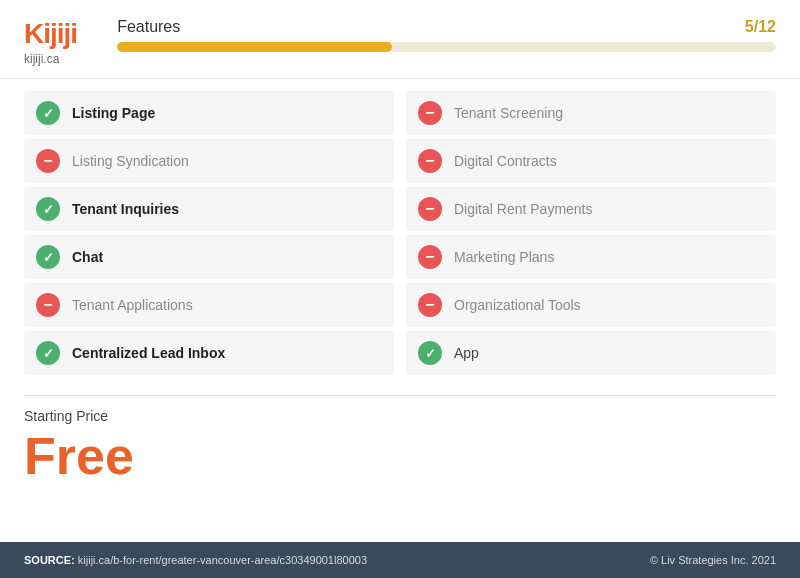 The height and width of the screenshot is (578, 800). Describe the element at coordinates (209, 113) in the screenshot. I see `feature-listing-page: Listing Page` at that location.